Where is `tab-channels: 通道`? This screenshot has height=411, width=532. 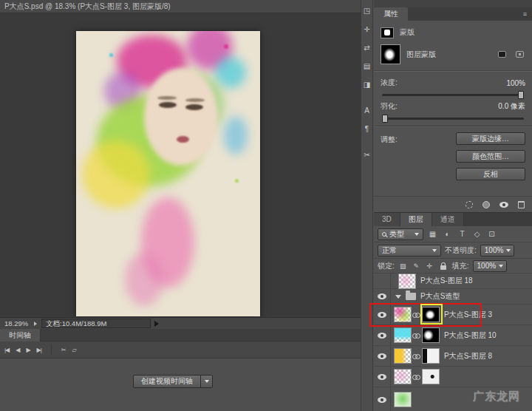
tab-channels: 通道 is located at coordinates (448, 220).